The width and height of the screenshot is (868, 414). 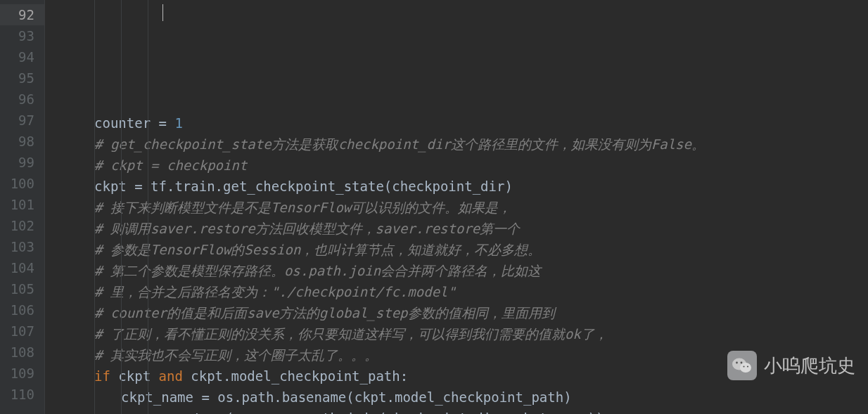 I want to click on code-line: # counter的值是和后面save方法的global_step参数的值相同，…, so click(x=457, y=313).